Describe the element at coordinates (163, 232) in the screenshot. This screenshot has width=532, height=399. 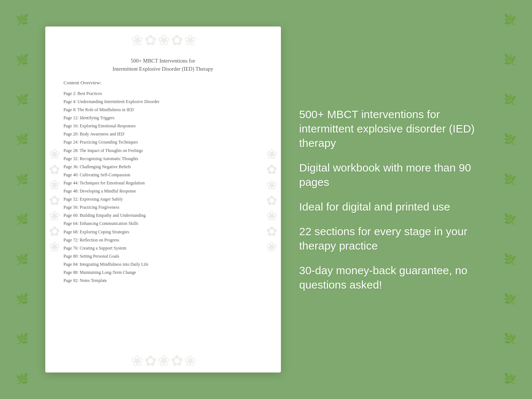
I see `toc-item: Page 68: Exploring Coping Strategies` at that location.